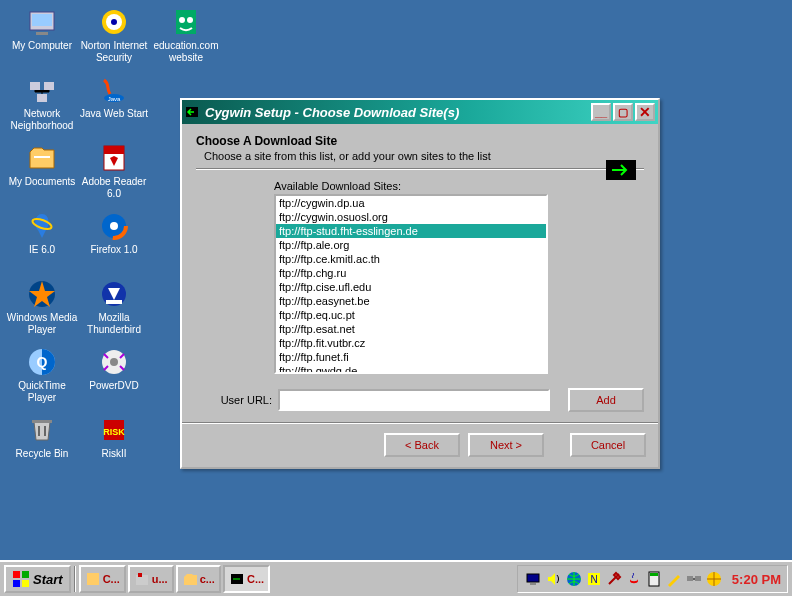 The height and width of the screenshot is (596, 792). What do you see at coordinates (411, 329) in the screenshot?
I see `site-option: ftp://ftp.esat.net` at bounding box center [411, 329].